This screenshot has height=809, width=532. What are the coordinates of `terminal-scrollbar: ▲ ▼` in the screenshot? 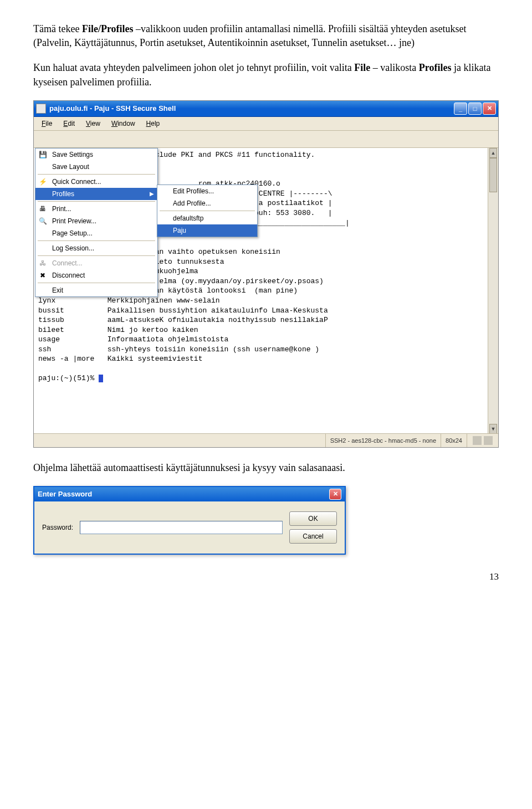 It's located at (493, 291).